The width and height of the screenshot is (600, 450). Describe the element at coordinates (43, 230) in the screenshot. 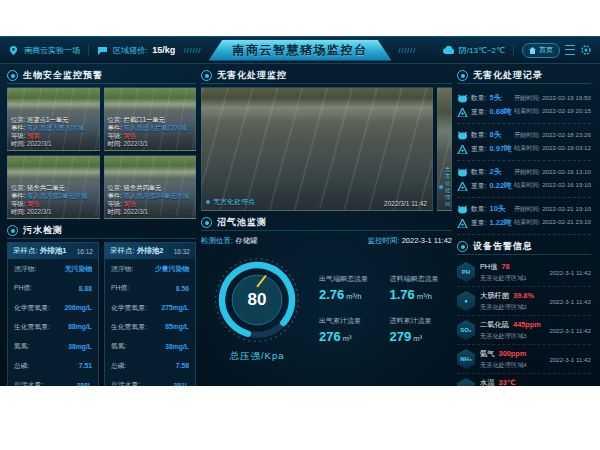

I see `sewage-title: 污水检测` at that location.